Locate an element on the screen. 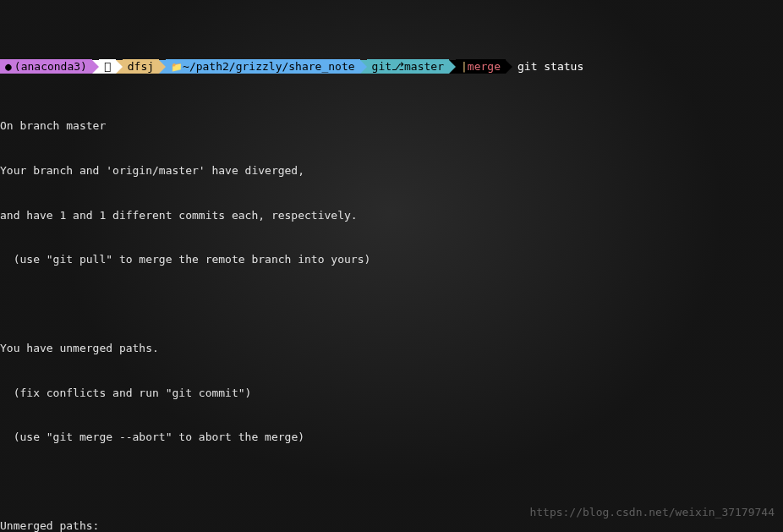  branch-icon is located at coordinates (397, 67).